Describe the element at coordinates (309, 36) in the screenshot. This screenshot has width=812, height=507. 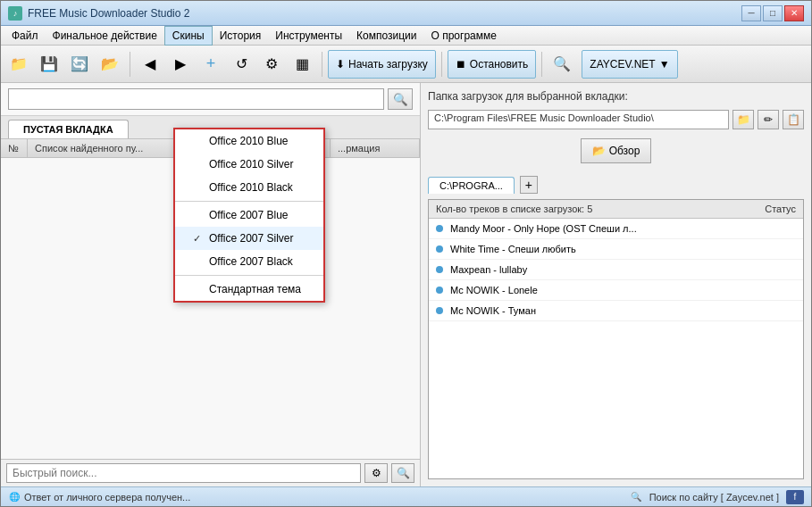
I see `menu-tools: Инструменты` at that location.